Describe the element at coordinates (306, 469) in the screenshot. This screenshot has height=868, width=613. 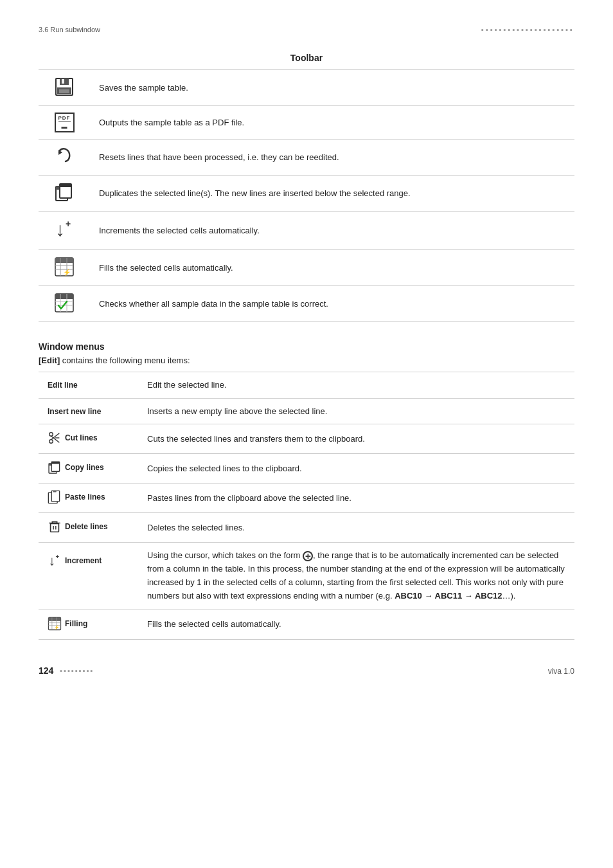
I see `menu-row-copy-lines: Copy lines Copies the selected lines to …` at that location.